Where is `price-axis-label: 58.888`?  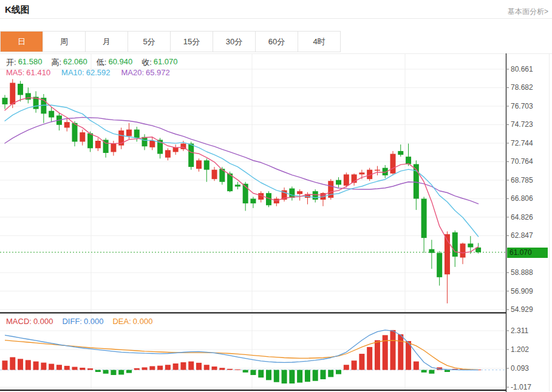 price-axis-label: 58.888 is located at coordinates (522, 272).